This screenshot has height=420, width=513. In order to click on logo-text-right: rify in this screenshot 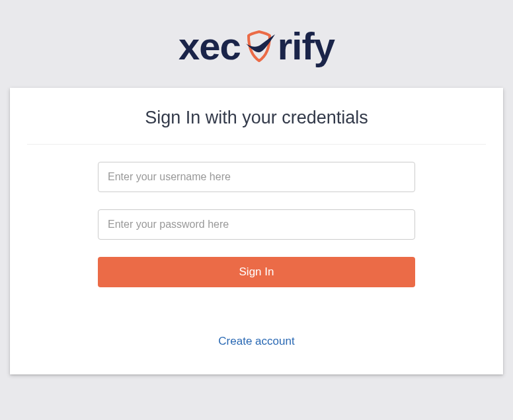, I will do `click(306, 46)`.